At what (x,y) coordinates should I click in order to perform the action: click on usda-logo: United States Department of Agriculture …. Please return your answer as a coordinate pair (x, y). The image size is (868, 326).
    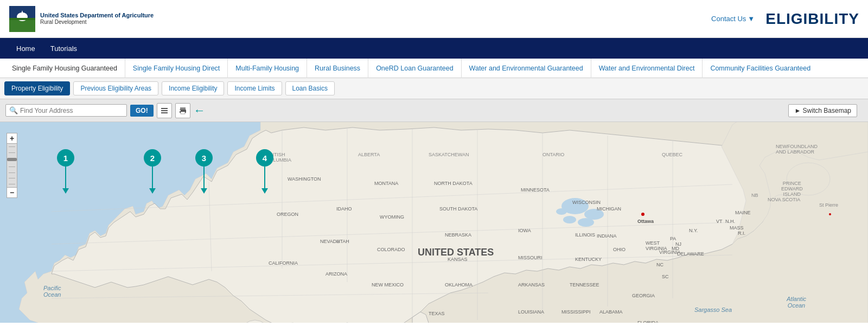
    Looking at the image, I should click on (81, 19).